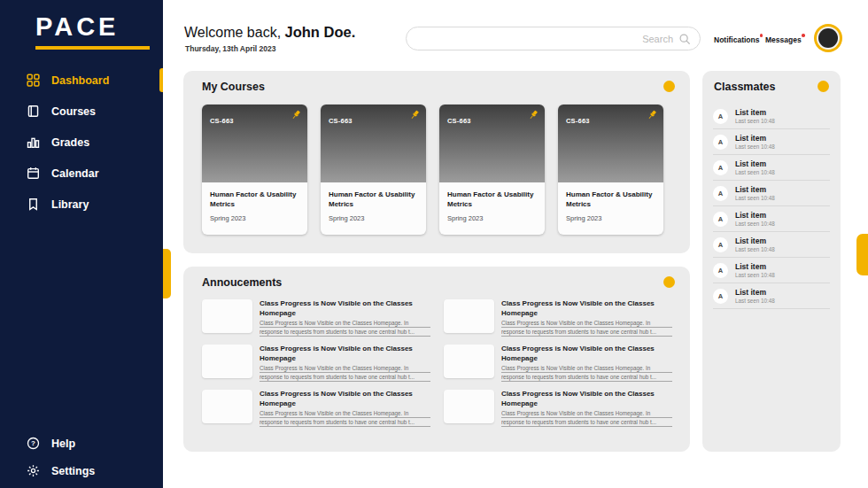 The image size is (868, 488). What do you see at coordinates (321, 32) in the screenshot?
I see `user-name: John Doe.` at bounding box center [321, 32].